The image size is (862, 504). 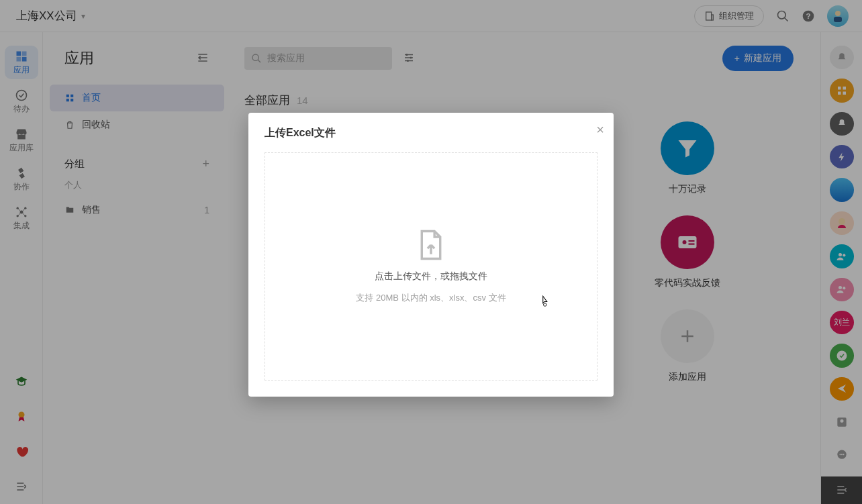 What do you see at coordinates (431, 133) in the screenshot?
I see `modal-title: 上传Excel文件` at bounding box center [431, 133].